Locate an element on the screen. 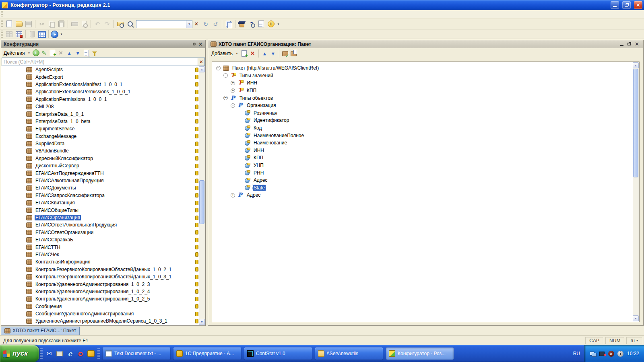 The image size is (644, 362). export-package-icon is located at coordinates (294, 54).